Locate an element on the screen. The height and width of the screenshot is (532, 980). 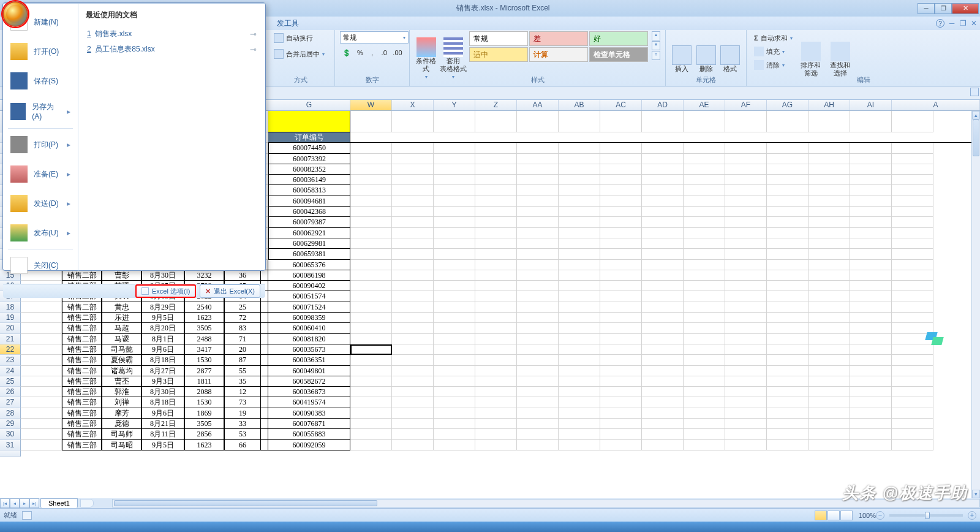
cell: 2856 is located at coordinates (205, 434).